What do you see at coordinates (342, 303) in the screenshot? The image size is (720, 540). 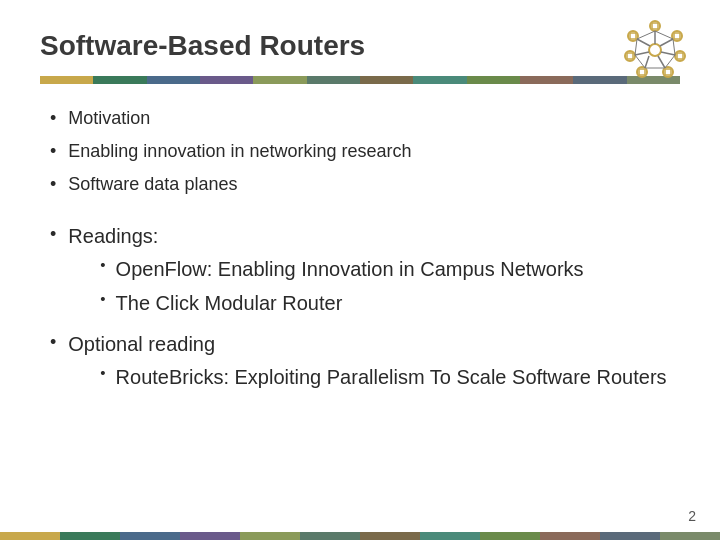 I see `reading-item-2: • The Click Modular Router` at bounding box center [342, 303].